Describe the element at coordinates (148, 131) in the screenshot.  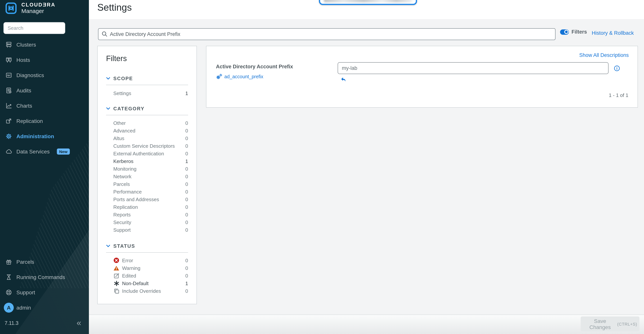
I see `filter-item-label: Advanced` at that location.